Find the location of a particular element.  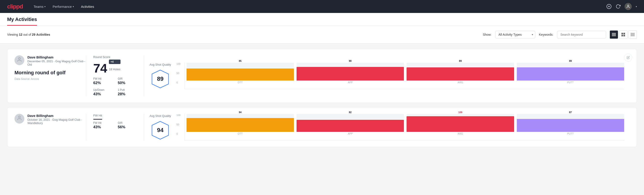

card-2-bar-chart: 94 OTT 82 APP is located at coordinates (404, 127).